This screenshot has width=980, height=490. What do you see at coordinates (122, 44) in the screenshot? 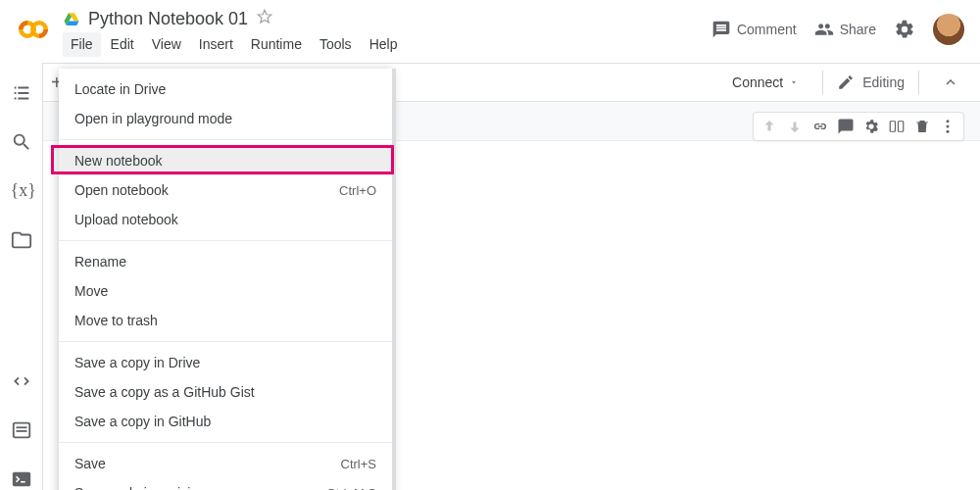
I see `menu-edit: Edit` at bounding box center [122, 44].